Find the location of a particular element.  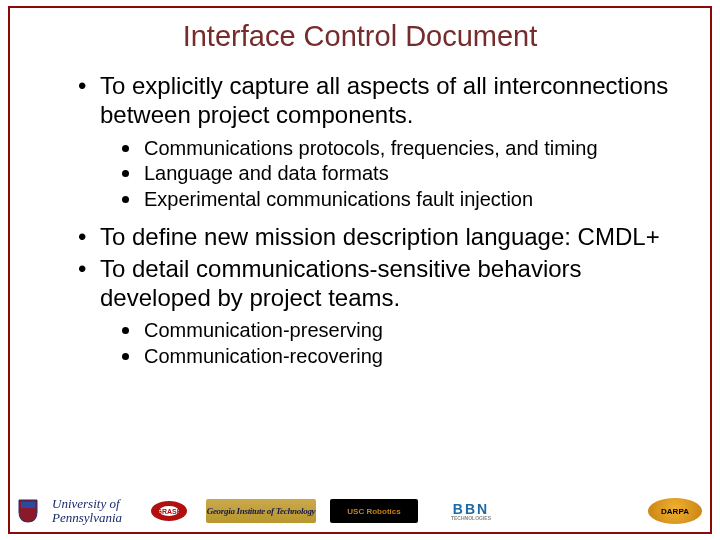

grasp-logo: GRASP is located at coordinates (169, 511).